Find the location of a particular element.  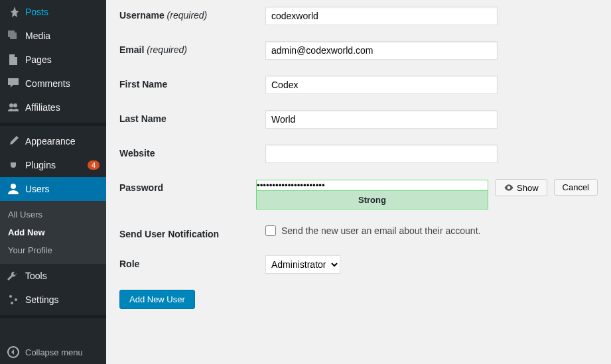

sliders-icon is located at coordinates (13, 300).